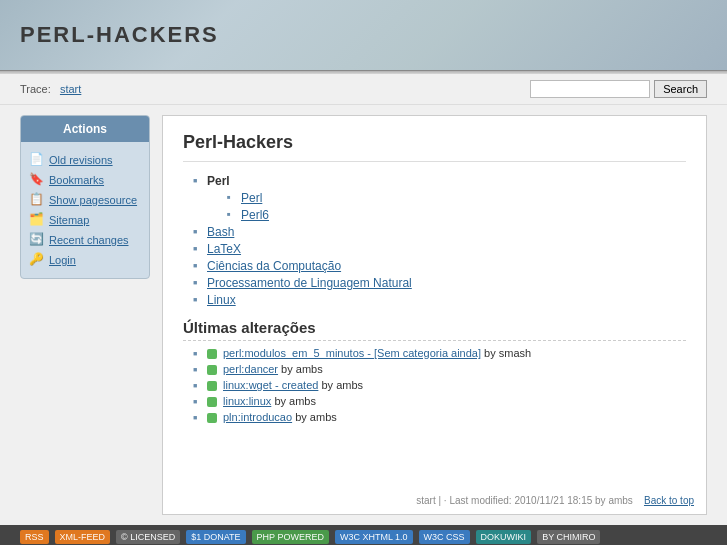  What do you see at coordinates (85, 200) in the screenshot?
I see `action-item-show-pagesource: 📋 Show pagesource` at bounding box center [85, 200].